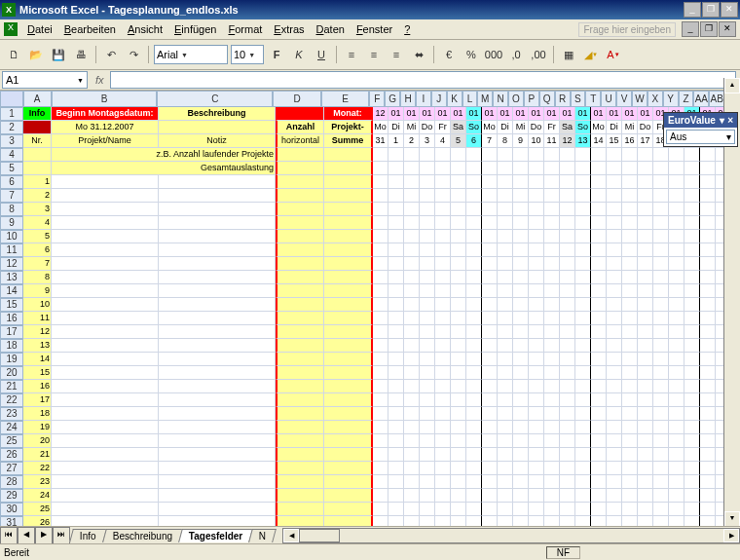  What do you see at coordinates (300, 318) in the screenshot?
I see `cell-d16` at bounding box center [300, 318].